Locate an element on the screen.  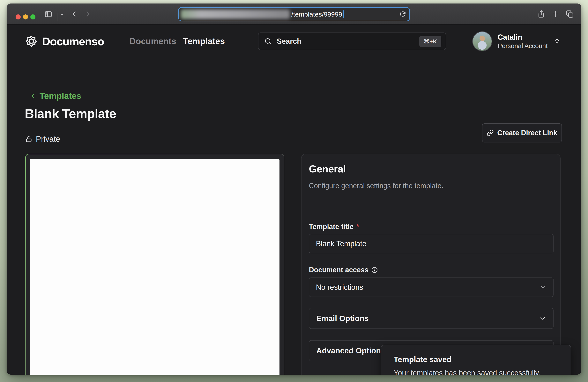
panel-divider is located at coordinates (431, 201).